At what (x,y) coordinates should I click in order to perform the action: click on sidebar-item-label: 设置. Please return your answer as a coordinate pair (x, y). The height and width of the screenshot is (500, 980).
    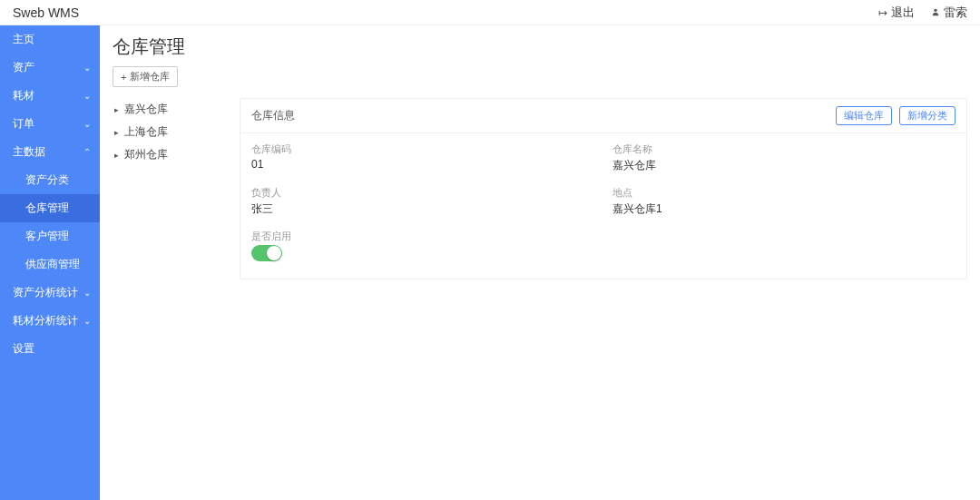
    Looking at the image, I should click on (24, 348).